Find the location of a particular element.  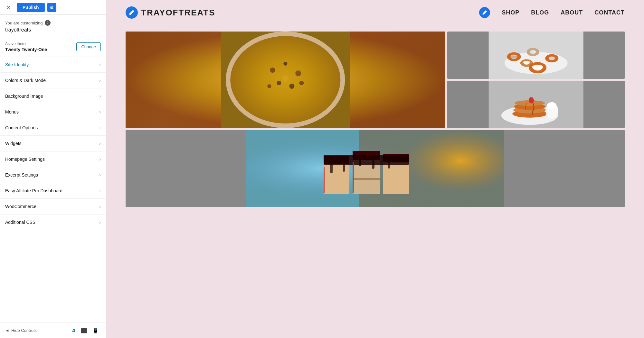

menu-item-label: Background Image is located at coordinates (24, 96).